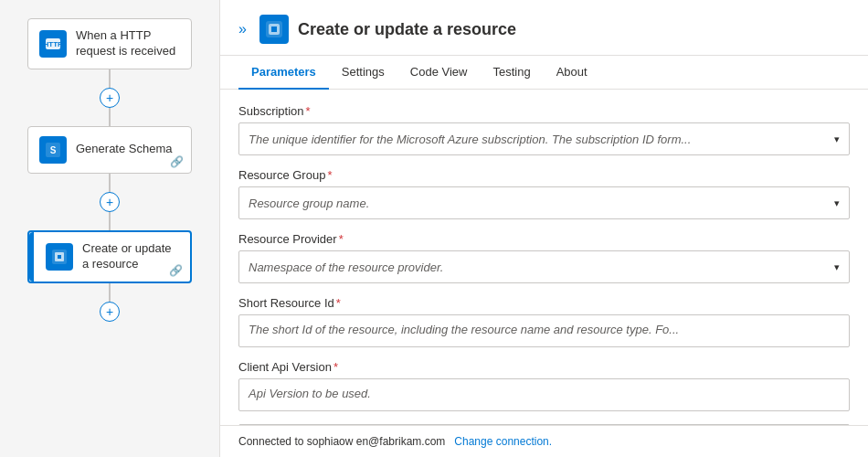  I want to click on expand-icon: », so click(243, 29).